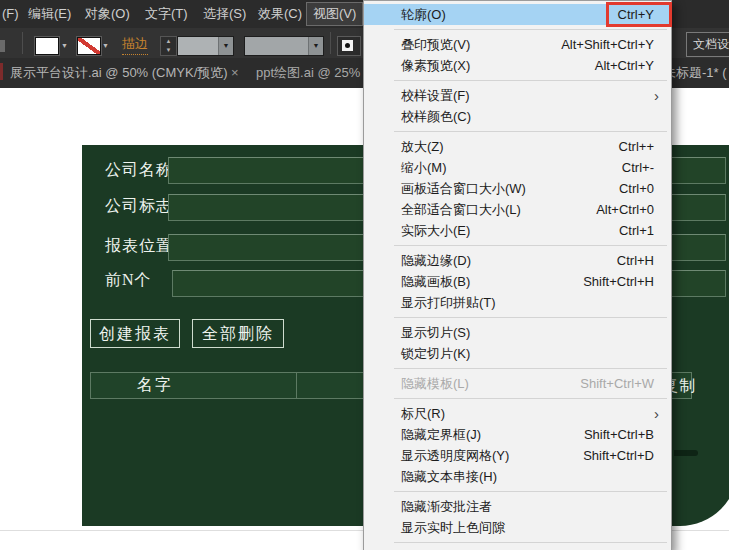 Image resolution: width=729 pixels, height=550 pixels. What do you see at coordinates (518, 210) in the screenshot?
I see `menu-item: 全部适合窗口大小(L)Alt+Ctrl+0` at bounding box center [518, 210].